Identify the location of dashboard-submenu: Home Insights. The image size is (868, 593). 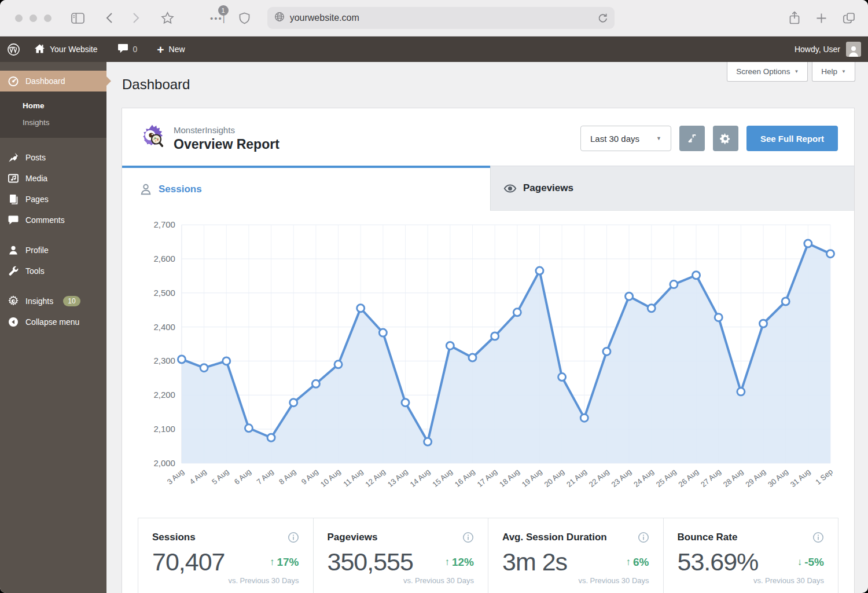
(53, 115).